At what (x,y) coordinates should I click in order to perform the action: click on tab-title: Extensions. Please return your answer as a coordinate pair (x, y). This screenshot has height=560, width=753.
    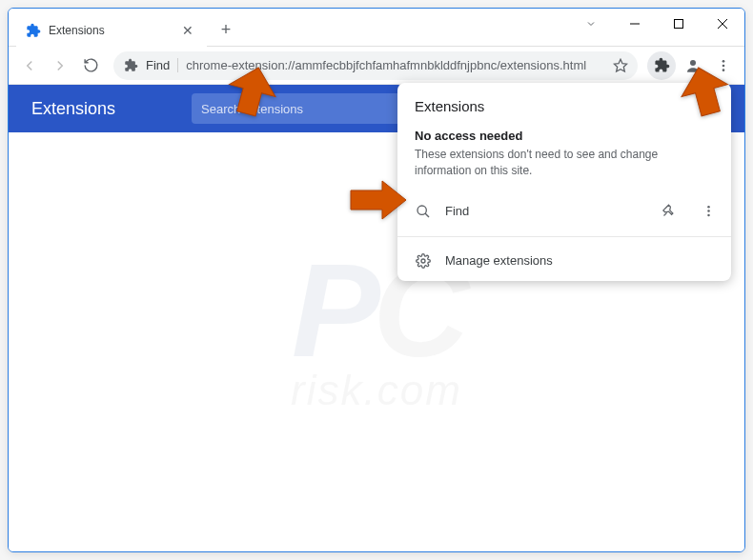
    Looking at the image, I should click on (111, 30).